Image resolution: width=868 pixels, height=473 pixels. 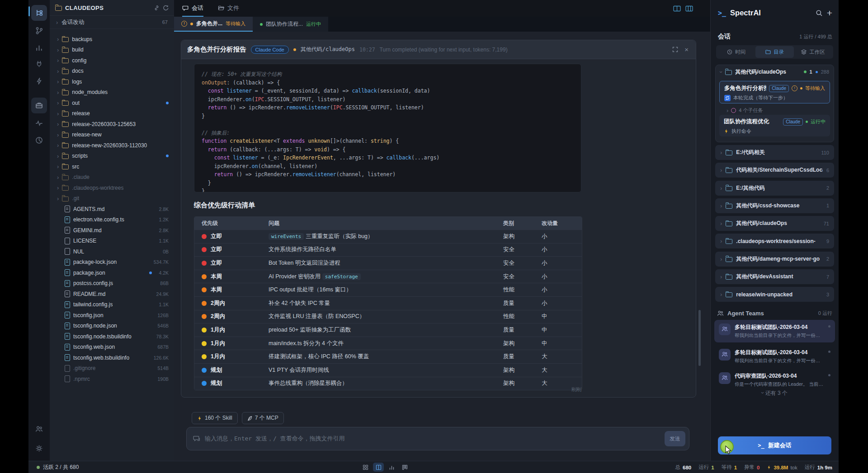 What do you see at coordinates (775, 276) in the screenshot?
I see `sidebar-folder-row: ›其他代码/devAssistant7` at bounding box center [775, 276].